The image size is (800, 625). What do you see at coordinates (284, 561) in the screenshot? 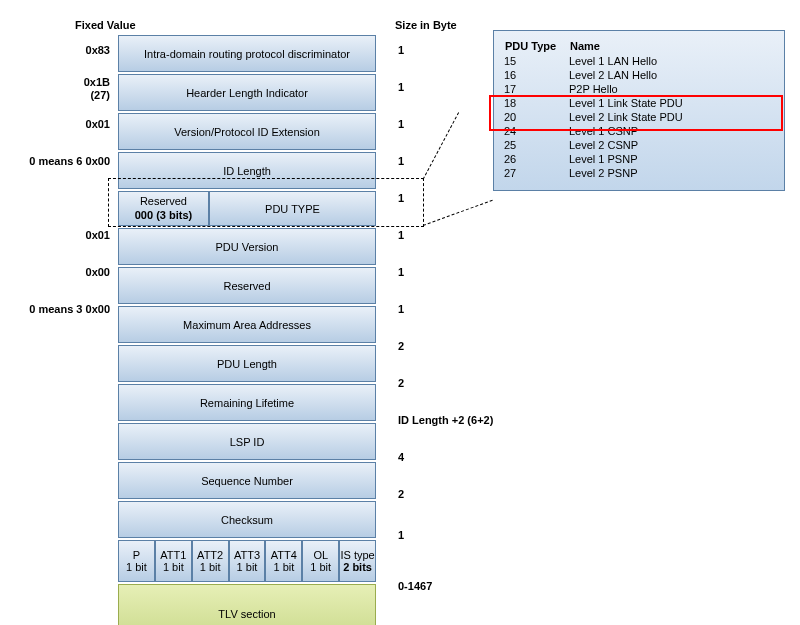
I see `bit-att4: ATT41 bit` at bounding box center [284, 561].